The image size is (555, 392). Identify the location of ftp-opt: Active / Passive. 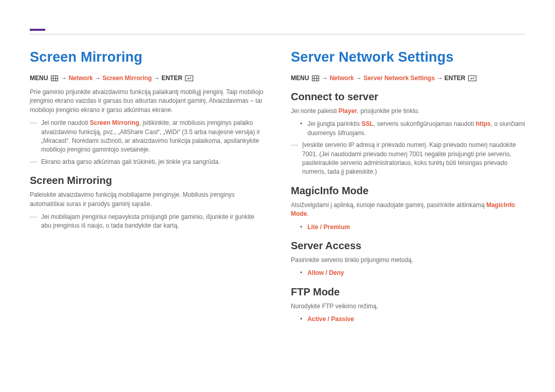
(408, 320).